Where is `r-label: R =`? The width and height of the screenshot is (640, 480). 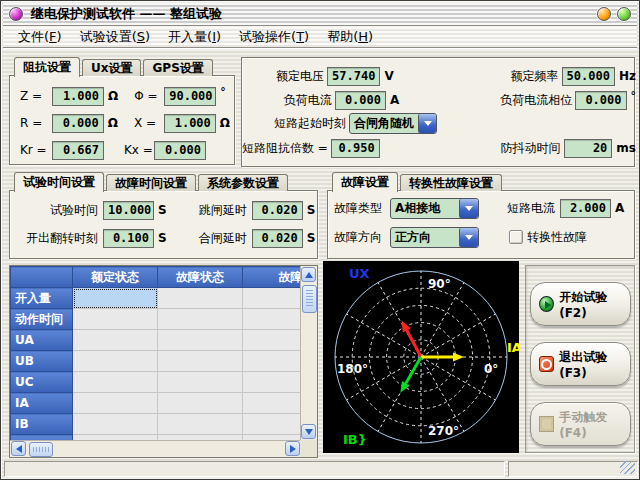
r-label: R = is located at coordinates (36, 123).